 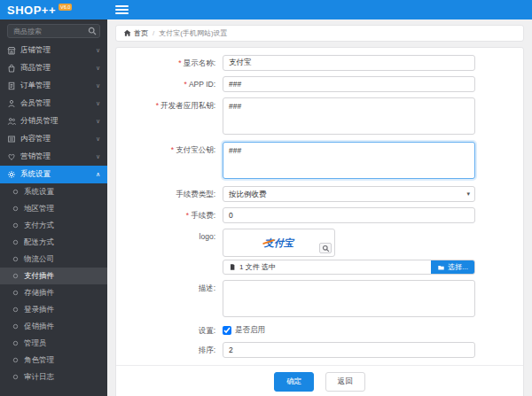 What do you see at coordinates (39, 243) in the screenshot?
I see `sidebar-subitem-label: 配送方式` at bounding box center [39, 243].